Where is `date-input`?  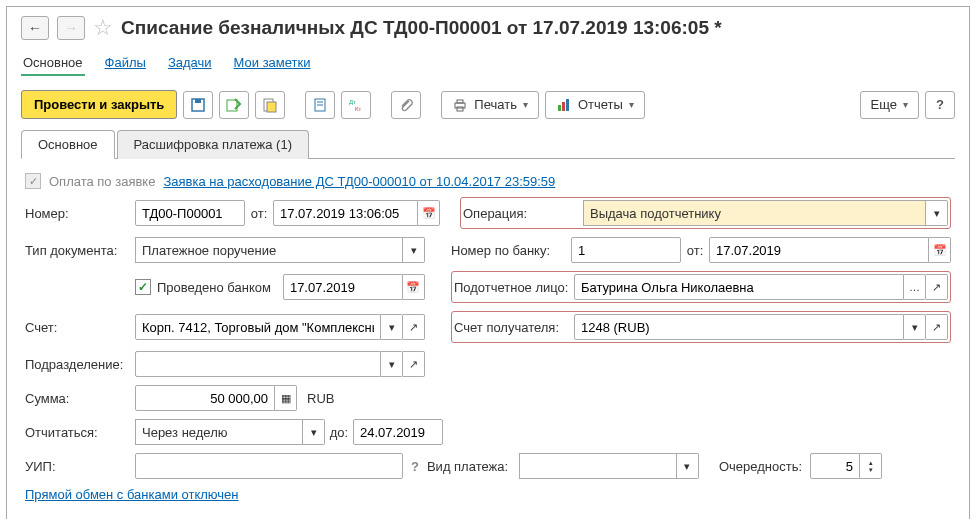 date-input is located at coordinates (346, 214).